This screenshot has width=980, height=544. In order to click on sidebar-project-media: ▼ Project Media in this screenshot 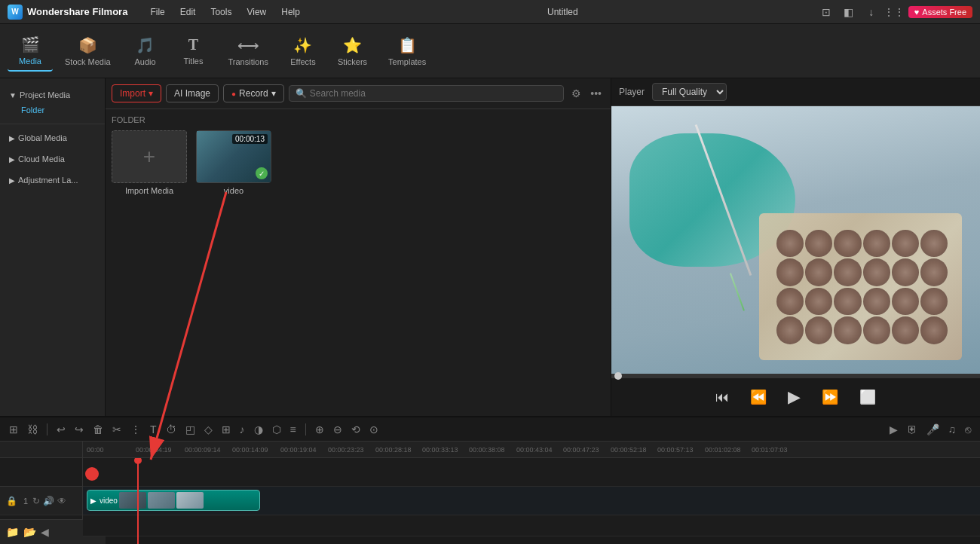, I will do `click(53, 95)`.